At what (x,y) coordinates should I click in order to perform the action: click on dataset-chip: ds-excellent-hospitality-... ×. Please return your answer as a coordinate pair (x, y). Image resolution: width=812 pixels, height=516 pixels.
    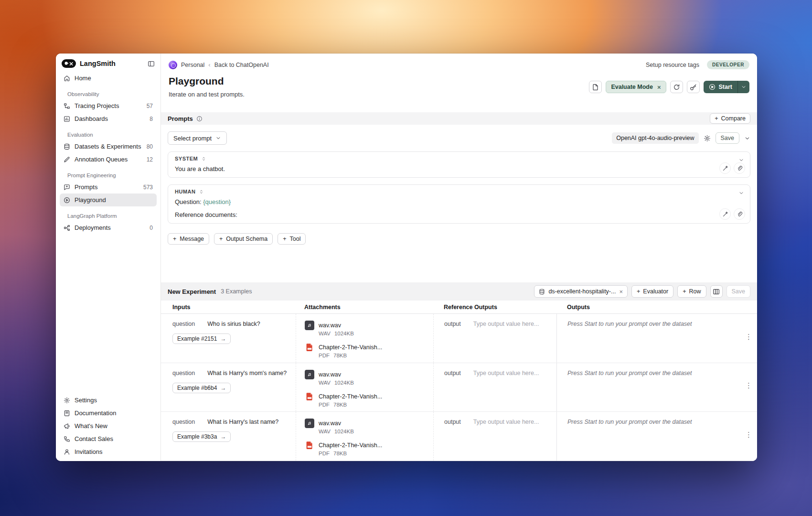
    Looking at the image, I should click on (581, 291).